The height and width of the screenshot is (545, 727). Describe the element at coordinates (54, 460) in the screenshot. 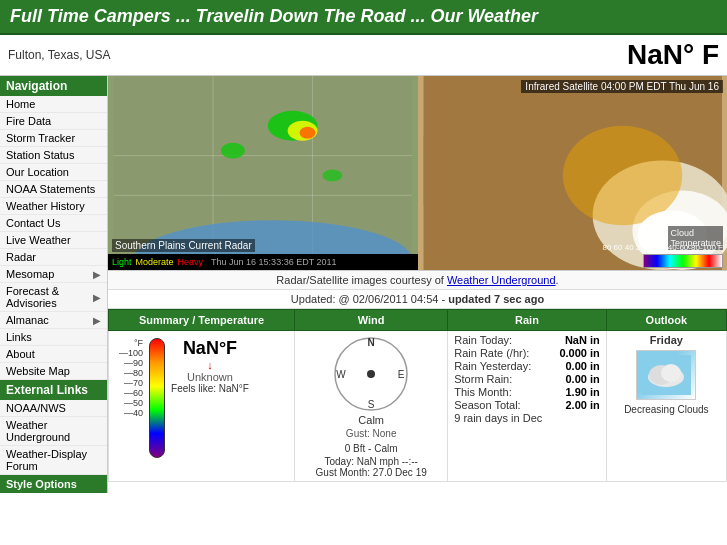

I see `sidebar-item-label: Weather-Display Forum` at that location.